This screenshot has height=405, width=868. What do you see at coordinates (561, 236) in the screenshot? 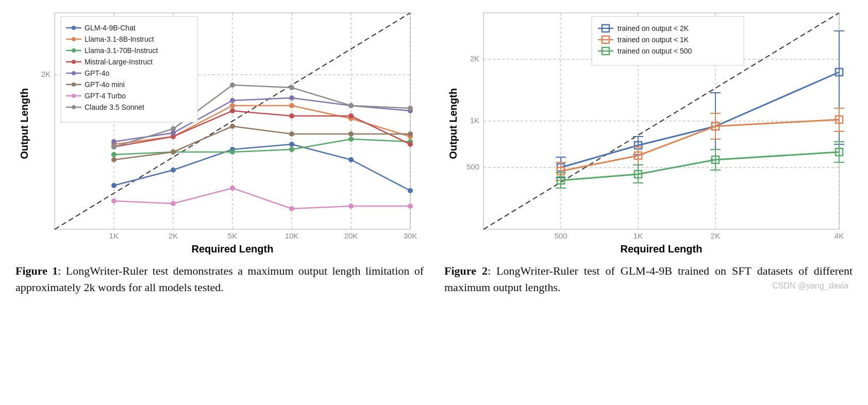
I see `x-tick-500-2: 500` at bounding box center [561, 236].